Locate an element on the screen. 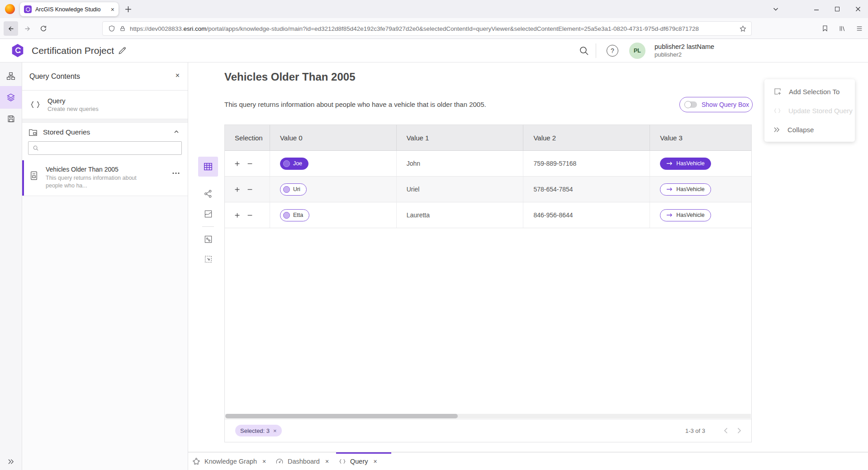 The height and width of the screenshot is (470, 868). window-minimize-button is located at coordinates (816, 9).